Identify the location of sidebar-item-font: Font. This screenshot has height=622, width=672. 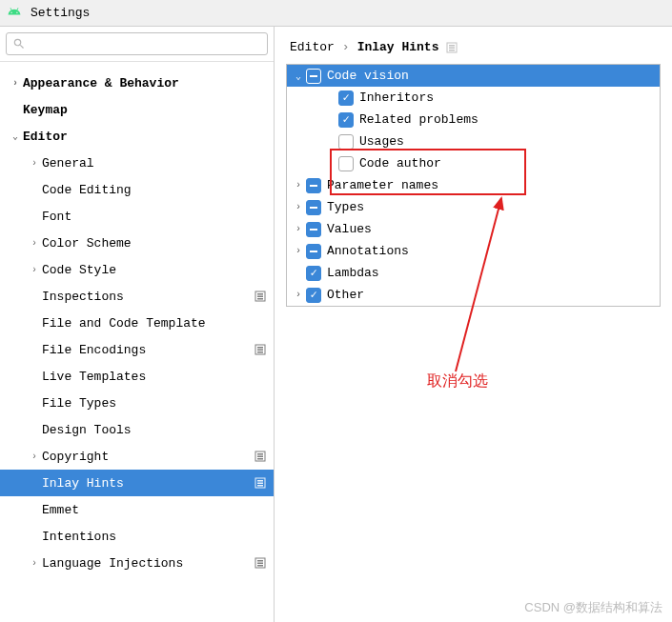
(137, 216).